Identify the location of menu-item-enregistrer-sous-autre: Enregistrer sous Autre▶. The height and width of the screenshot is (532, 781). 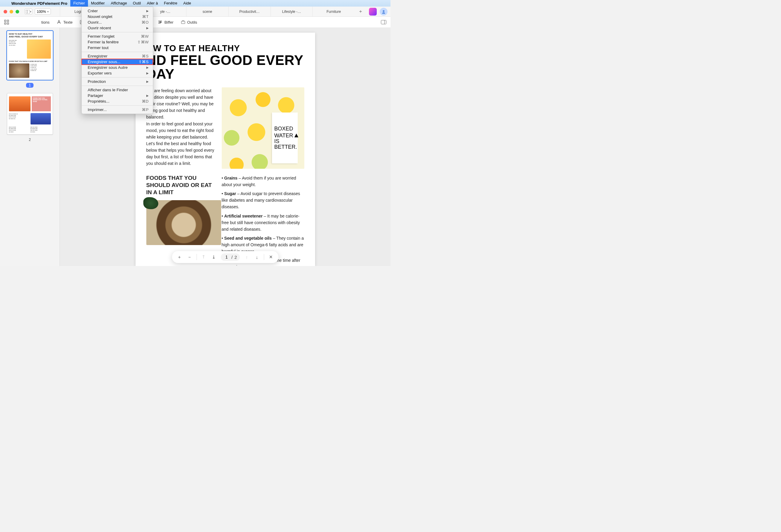
(117, 67).